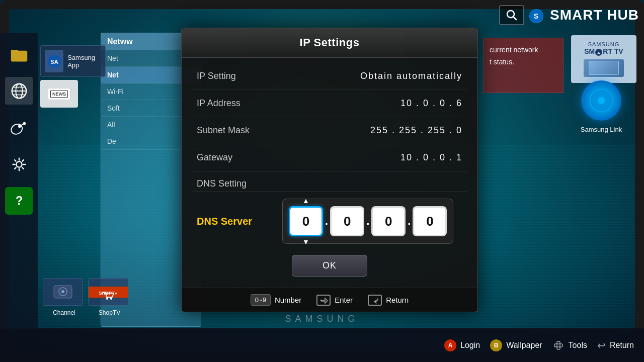 Image resolution: width=644 pixels, height=362 pixels. What do you see at coordinates (64, 298) in the screenshot?
I see `channel-tile: Channel` at bounding box center [64, 298].